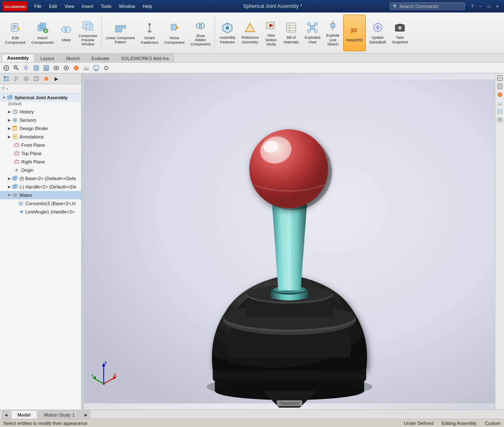  What do you see at coordinates (66, 68) in the screenshot?
I see `view-settings-button` at bounding box center [66, 68].